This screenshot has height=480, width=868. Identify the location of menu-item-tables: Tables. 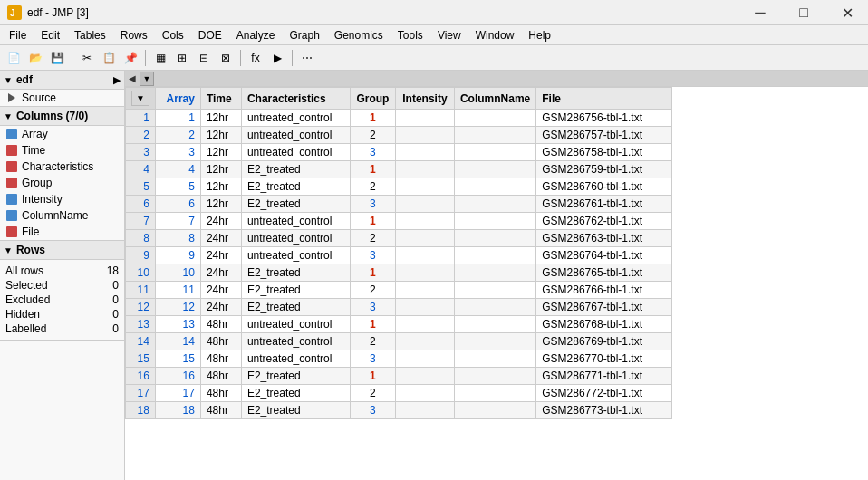
(91, 34).